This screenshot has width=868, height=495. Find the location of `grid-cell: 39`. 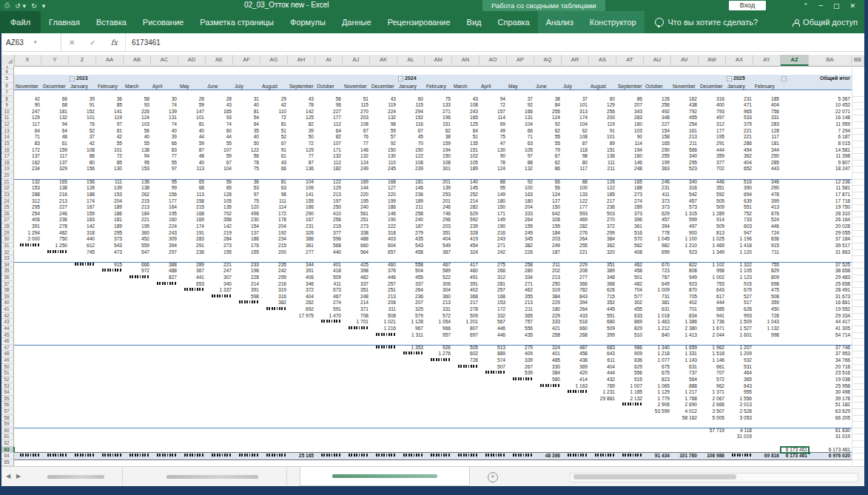

grid-cell: 39 is located at coordinates (164, 138).